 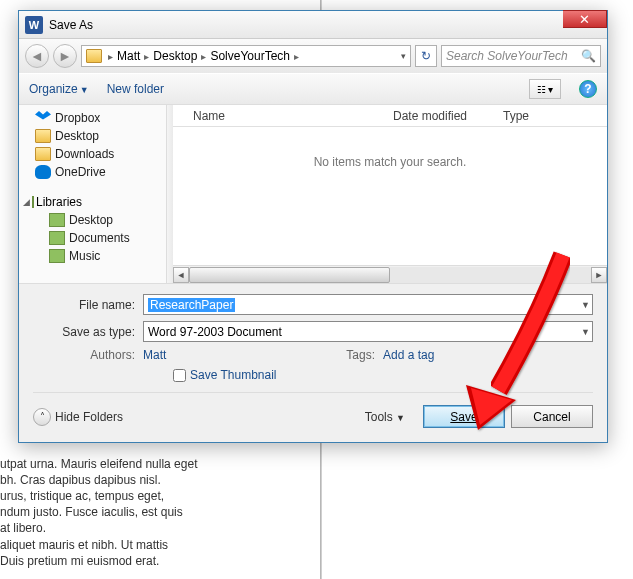 What do you see at coordinates (180, 376) in the screenshot?
I see `save-thumbnail-checkbox` at bounding box center [180, 376].